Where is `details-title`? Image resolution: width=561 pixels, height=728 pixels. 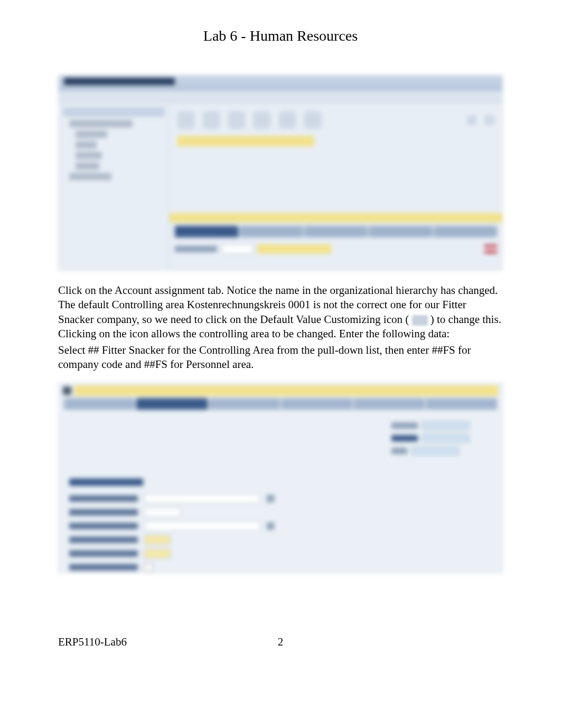
details-title is located at coordinates (286, 391).